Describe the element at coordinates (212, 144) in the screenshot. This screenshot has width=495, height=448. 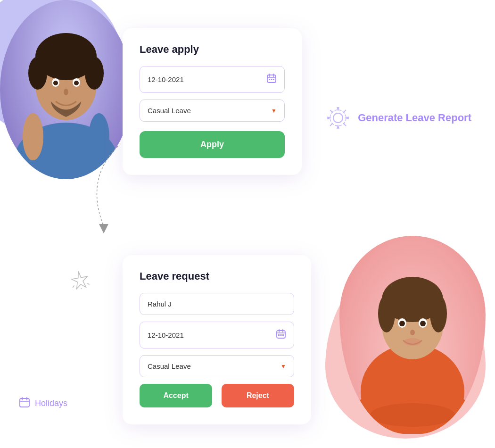
I see `apply-button: Apply` at that location.